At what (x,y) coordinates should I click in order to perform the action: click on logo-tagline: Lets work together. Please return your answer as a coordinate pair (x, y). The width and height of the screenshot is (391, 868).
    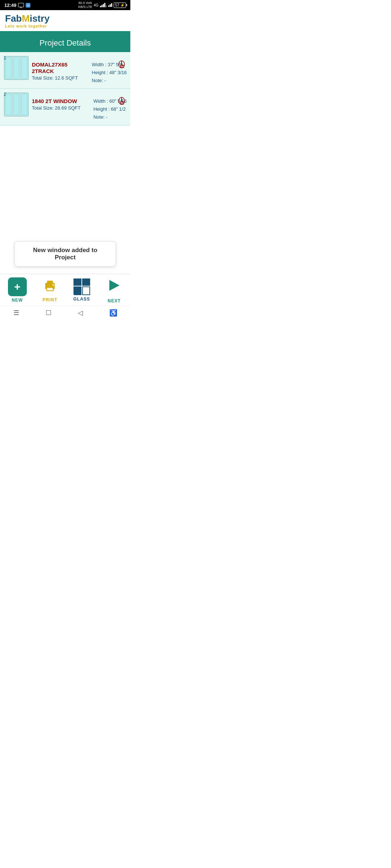
    Looking at the image, I should click on (65, 26).